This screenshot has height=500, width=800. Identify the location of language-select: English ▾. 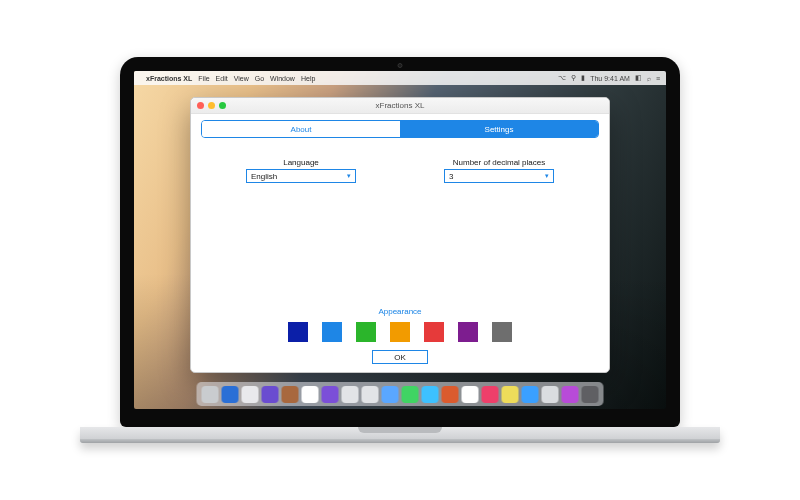
(301, 176).